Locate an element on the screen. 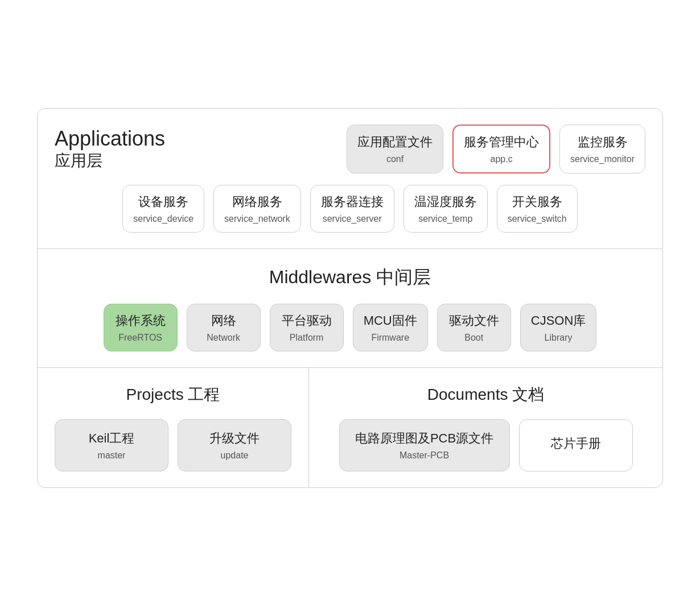 This screenshot has width=700, height=596. card-server-sub: service_server is located at coordinates (352, 219).